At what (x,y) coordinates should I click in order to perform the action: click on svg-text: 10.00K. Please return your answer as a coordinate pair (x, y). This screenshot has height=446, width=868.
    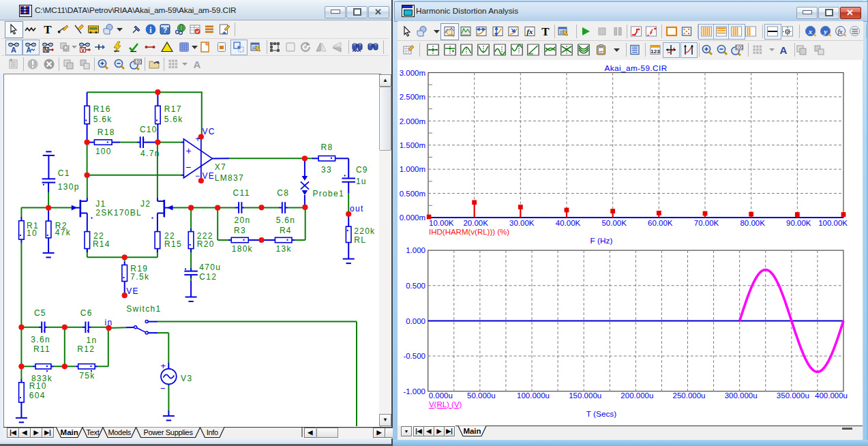
    Looking at the image, I should click on (442, 223).